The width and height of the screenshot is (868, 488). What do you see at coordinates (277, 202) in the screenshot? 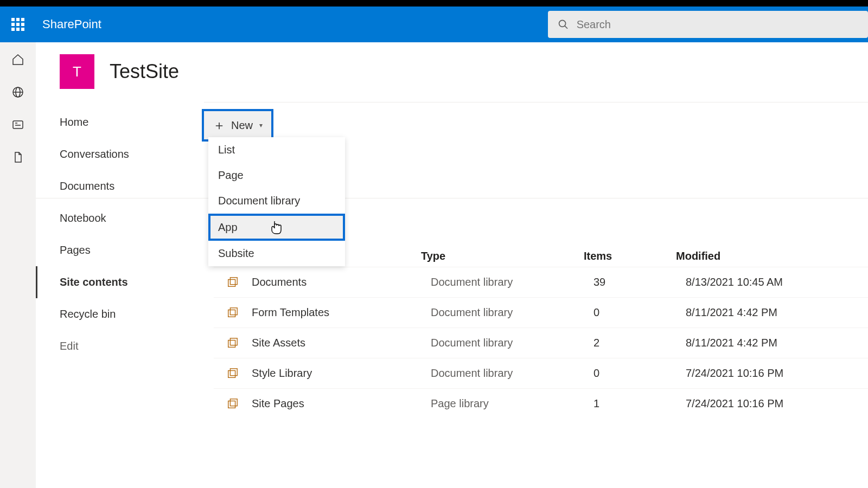
I see `new-dropdown: List Page Document library App Subsite` at bounding box center [277, 202].